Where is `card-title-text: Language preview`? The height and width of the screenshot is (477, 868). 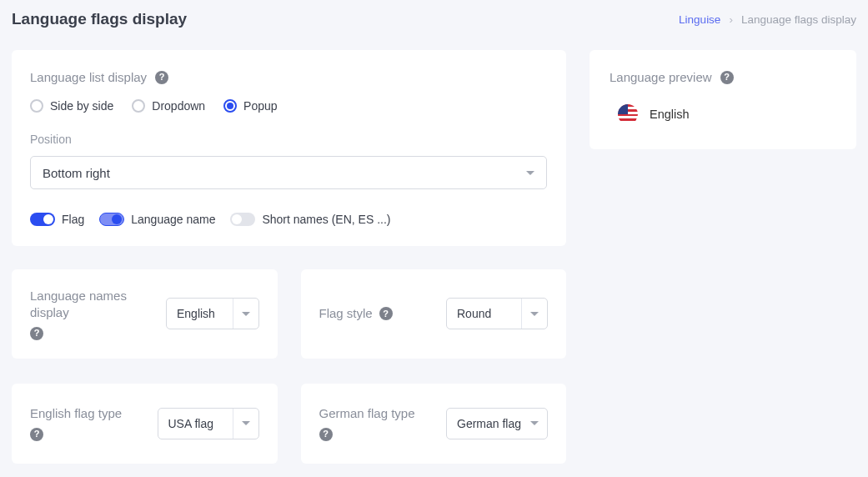 card-title-text: Language preview is located at coordinates (660, 77).